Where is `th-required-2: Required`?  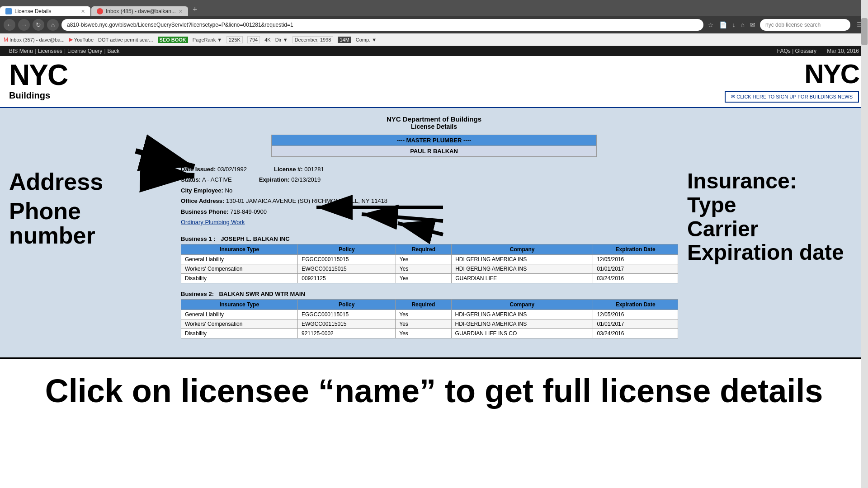
th-required-2: Required is located at coordinates (423, 305).